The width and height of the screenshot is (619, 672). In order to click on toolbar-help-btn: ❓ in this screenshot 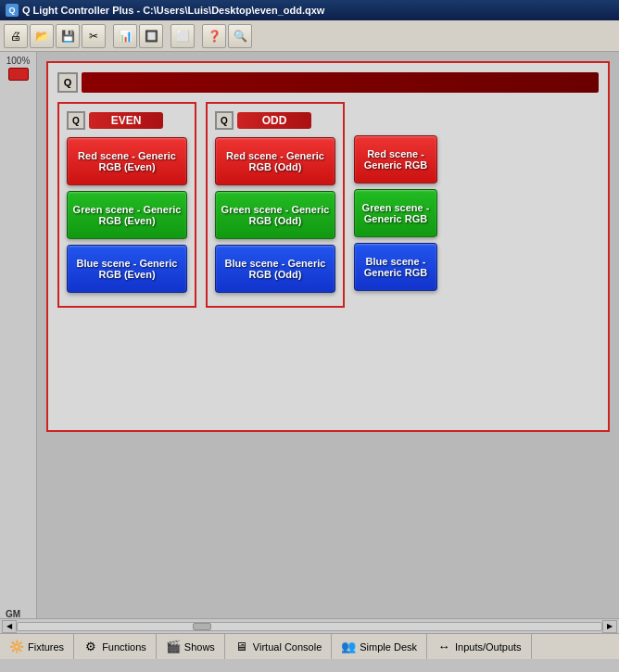, I will do `click(214, 36)`.